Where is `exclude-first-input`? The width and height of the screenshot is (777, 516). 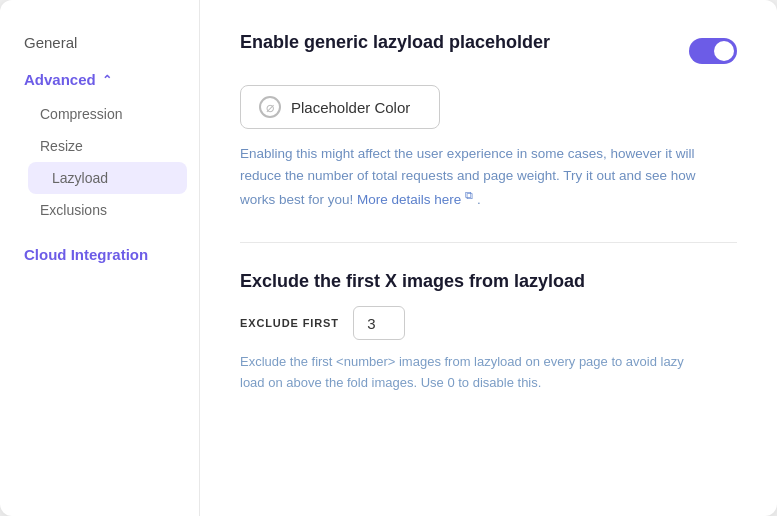
exclude-first-input is located at coordinates (379, 323).